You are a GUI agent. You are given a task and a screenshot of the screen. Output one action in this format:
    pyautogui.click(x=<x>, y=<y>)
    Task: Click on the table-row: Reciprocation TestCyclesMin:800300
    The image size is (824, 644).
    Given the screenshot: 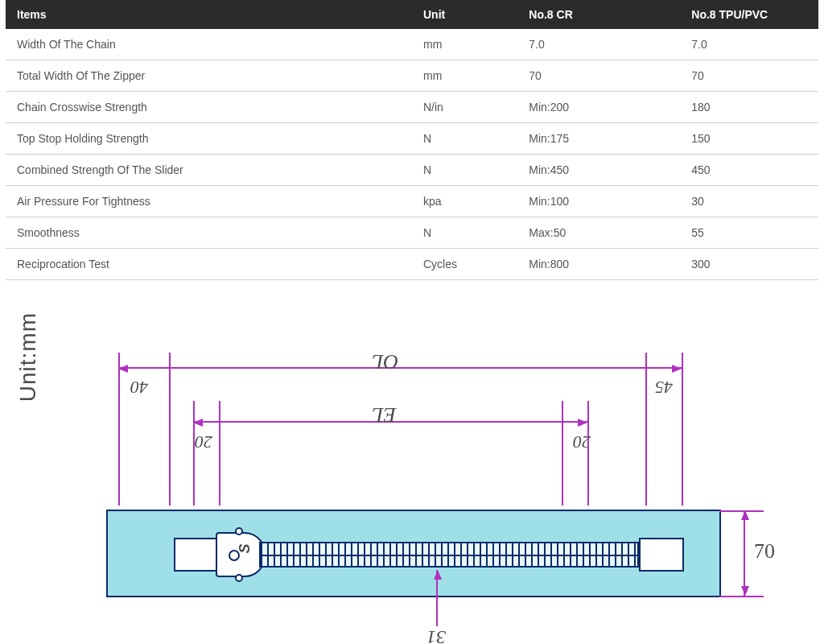 What is the action you would take?
    pyautogui.click(x=412, y=264)
    